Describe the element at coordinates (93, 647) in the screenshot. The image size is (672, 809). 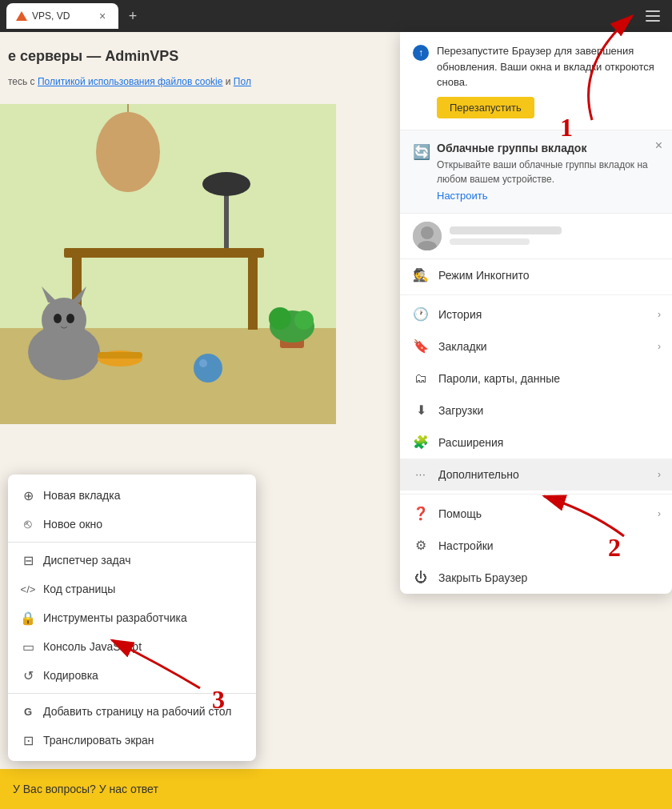
I see `ctx-js-console-label: Консоль JavaScript` at that location.